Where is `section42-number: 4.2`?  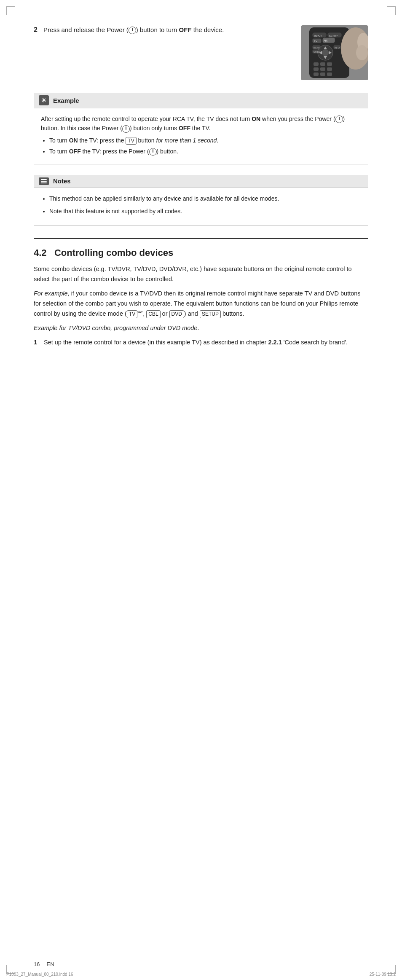 section42-number: 4.2 is located at coordinates (40, 253).